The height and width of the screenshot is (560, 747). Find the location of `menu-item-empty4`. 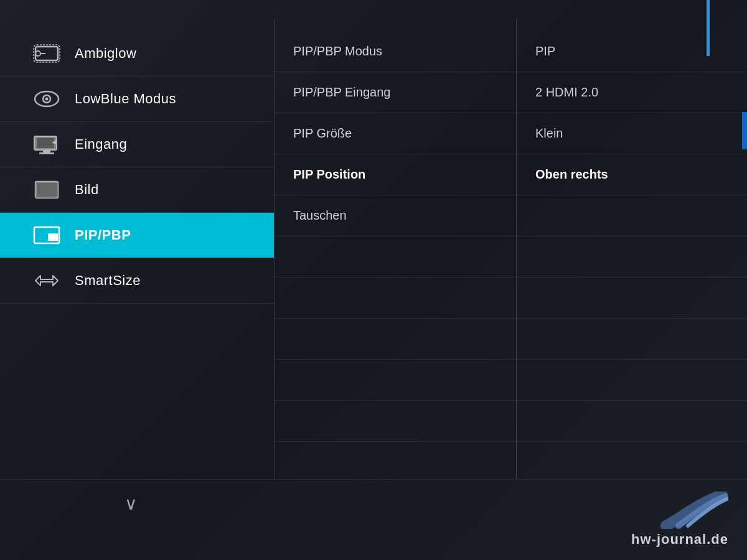

menu-item-empty4 is located at coordinates (395, 380).